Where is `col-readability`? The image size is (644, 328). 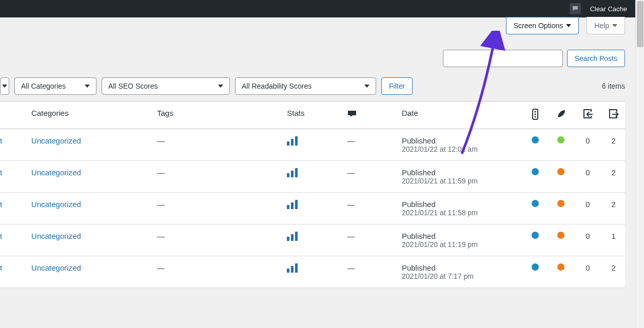 col-readability is located at coordinates (561, 115).